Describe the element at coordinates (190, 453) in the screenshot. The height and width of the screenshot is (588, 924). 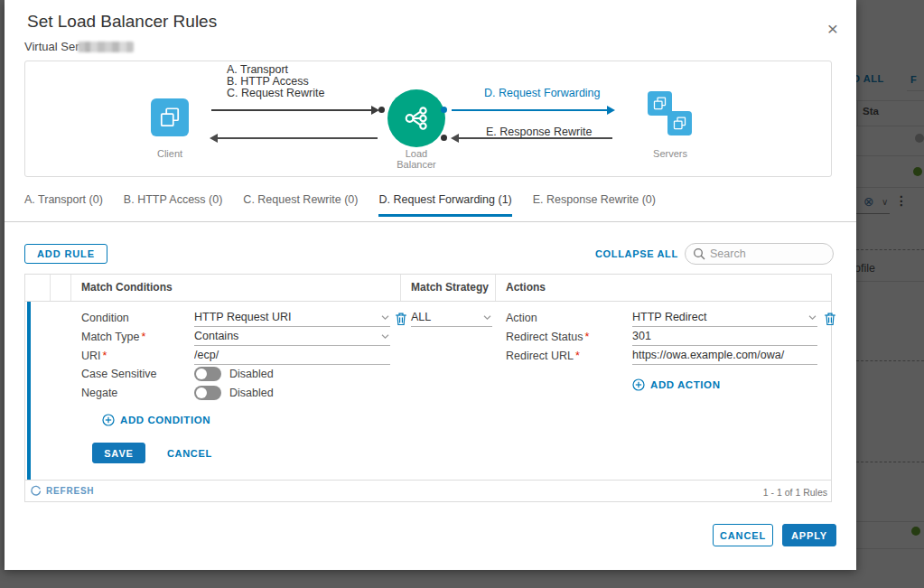
I see `cancel-rule-button: CANCEL` at that location.